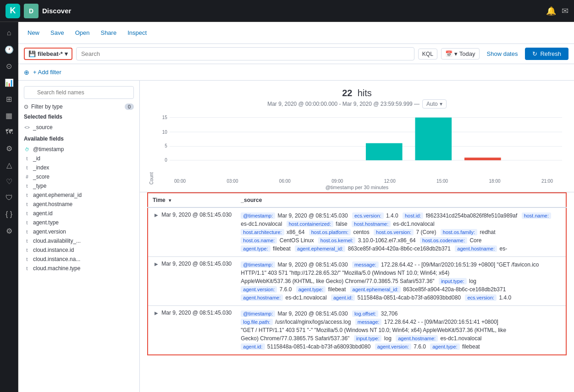 This screenshot has width=574, height=392. I want to click on field-item-source: <> _source, so click(79, 127).